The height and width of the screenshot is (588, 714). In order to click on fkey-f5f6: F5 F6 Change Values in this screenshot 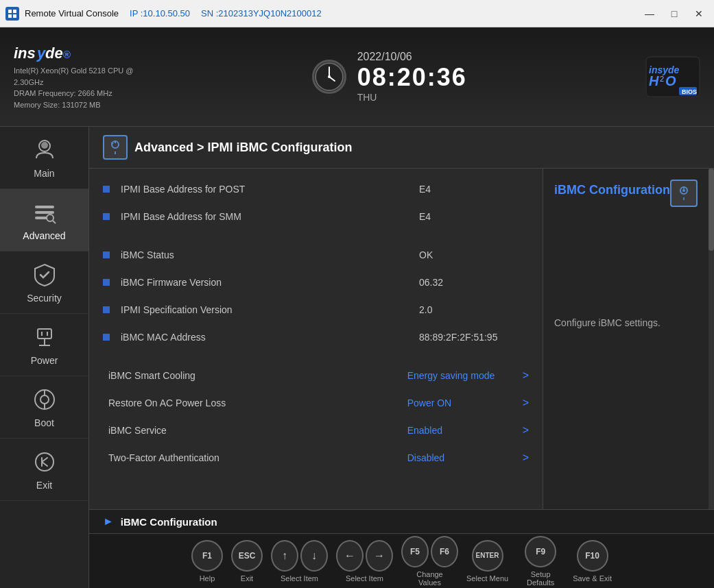, I will do `click(429, 561)`.